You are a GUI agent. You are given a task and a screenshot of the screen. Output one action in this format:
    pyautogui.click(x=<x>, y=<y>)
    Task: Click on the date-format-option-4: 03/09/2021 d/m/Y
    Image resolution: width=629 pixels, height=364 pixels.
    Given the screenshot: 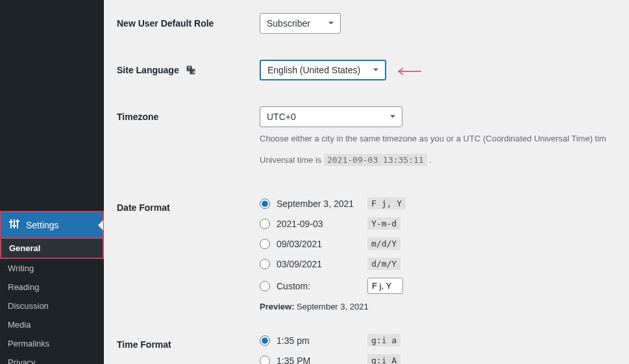 What is the action you would take?
    pyautogui.click(x=438, y=263)
    